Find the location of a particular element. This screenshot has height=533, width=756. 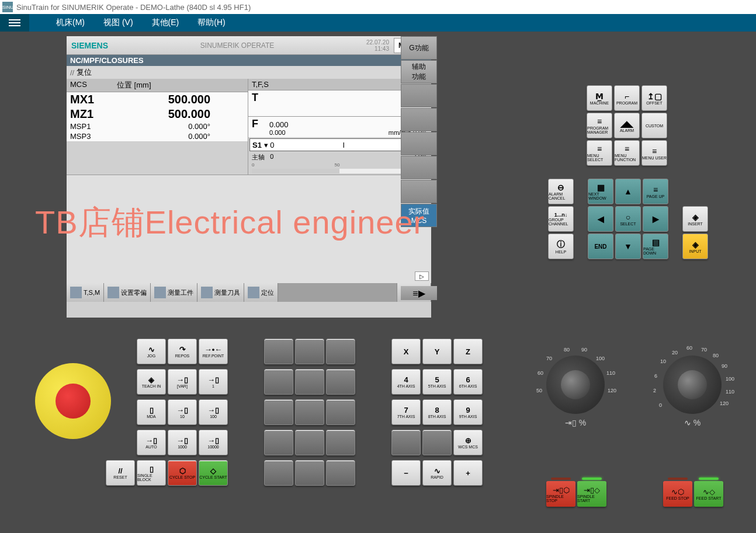

mk-jog: ∿JOG is located at coordinates (151, 351).